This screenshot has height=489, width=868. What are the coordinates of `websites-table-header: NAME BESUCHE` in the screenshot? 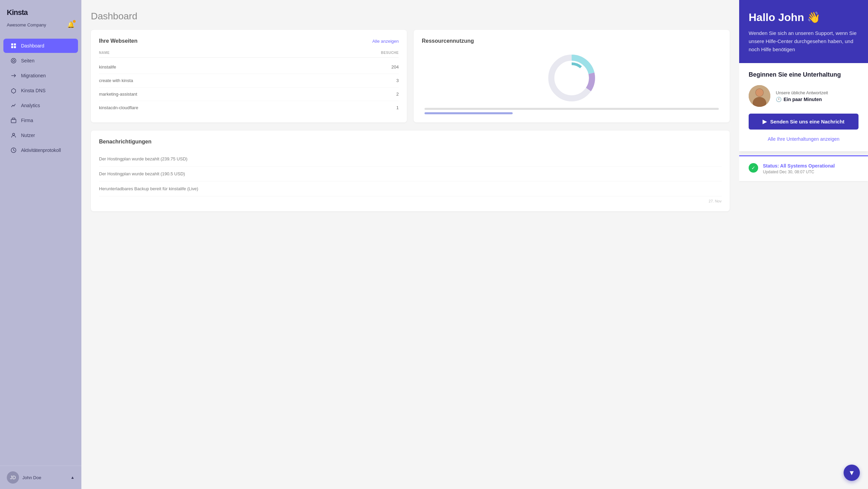 It's located at (249, 54).